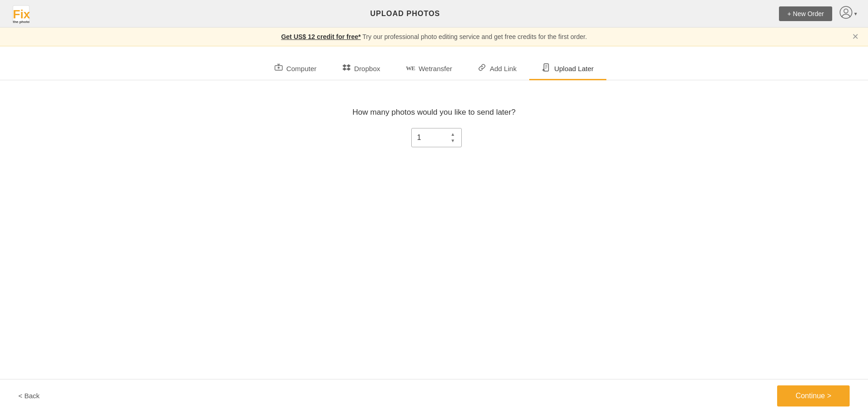 This screenshot has width=868, height=412. What do you see at coordinates (22, 14) in the screenshot?
I see `svg-text: Fix` at bounding box center [22, 14].